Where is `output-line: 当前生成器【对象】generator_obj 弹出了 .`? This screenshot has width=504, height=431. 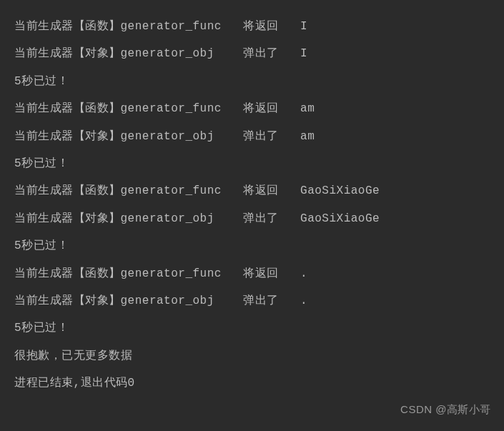
output-line: 当前生成器【对象】generator_obj 弹出了 . is located at coordinates (252, 301).